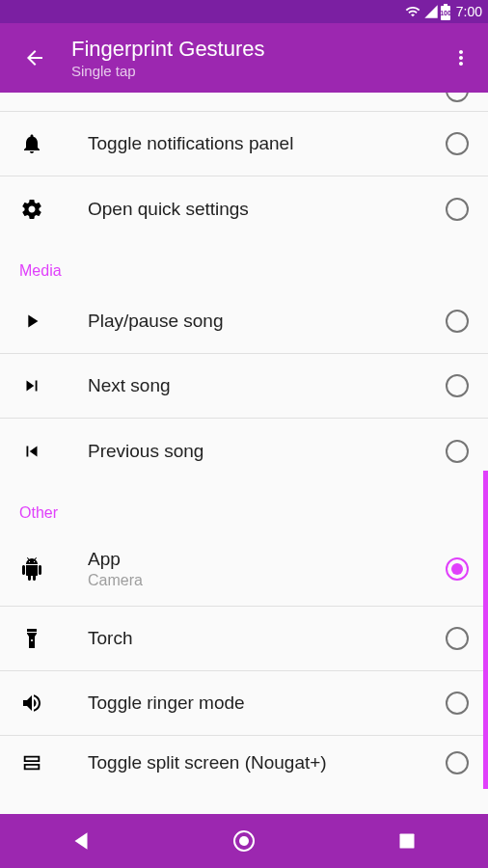 This screenshot has height=868, width=488. I want to click on section-header-media: Media, so click(244, 265).